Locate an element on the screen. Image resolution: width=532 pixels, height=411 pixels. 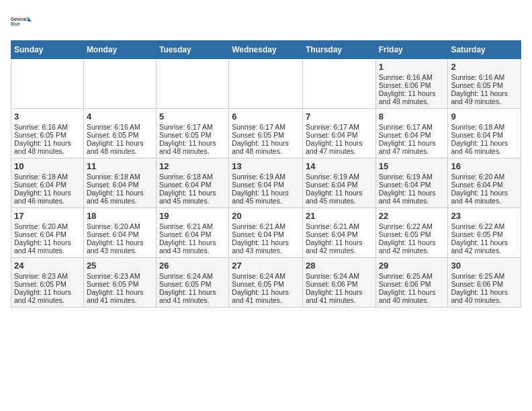
day-number: 3 is located at coordinates (47, 117).